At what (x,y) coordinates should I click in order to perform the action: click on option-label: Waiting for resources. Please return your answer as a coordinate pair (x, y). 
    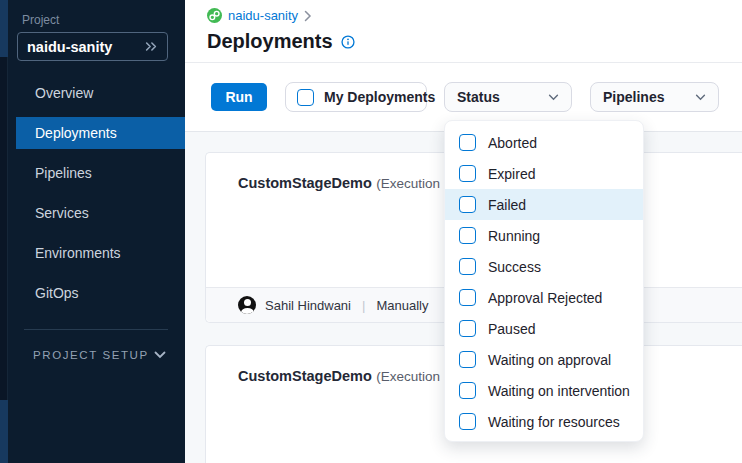
    Looking at the image, I should click on (554, 422).